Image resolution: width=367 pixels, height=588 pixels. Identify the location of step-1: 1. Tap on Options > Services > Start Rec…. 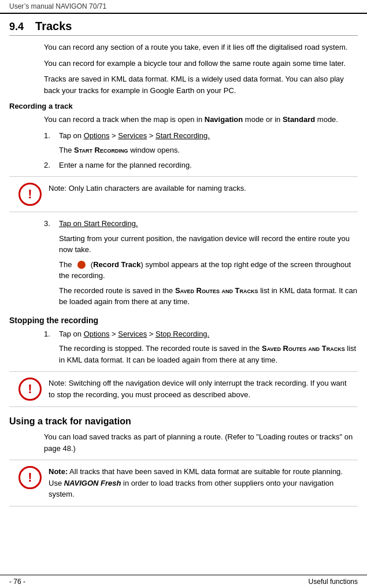
(184, 136).